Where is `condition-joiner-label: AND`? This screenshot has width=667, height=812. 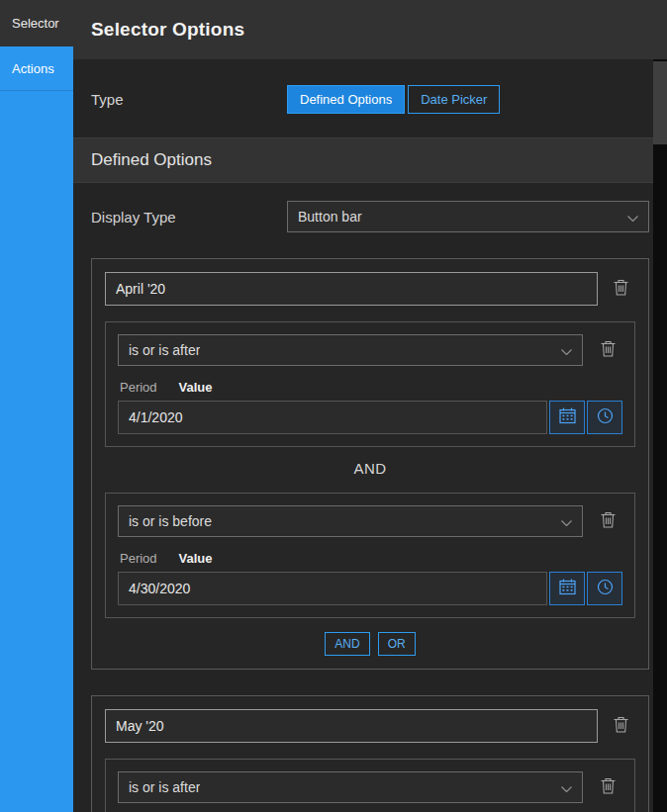
condition-joiner-label: AND is located at coordinates (370, 469).